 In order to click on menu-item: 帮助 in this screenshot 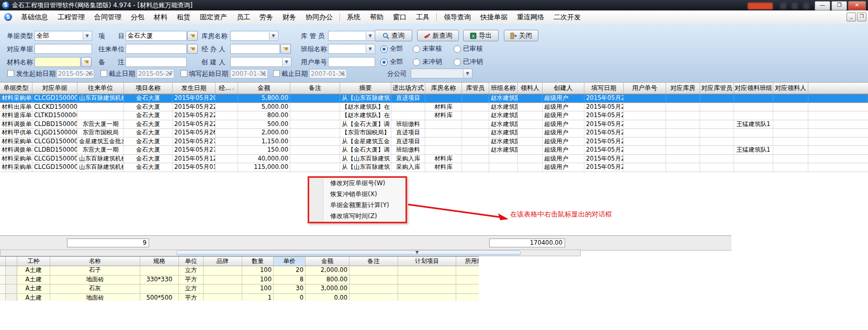, I will do `click(377, 17)`.